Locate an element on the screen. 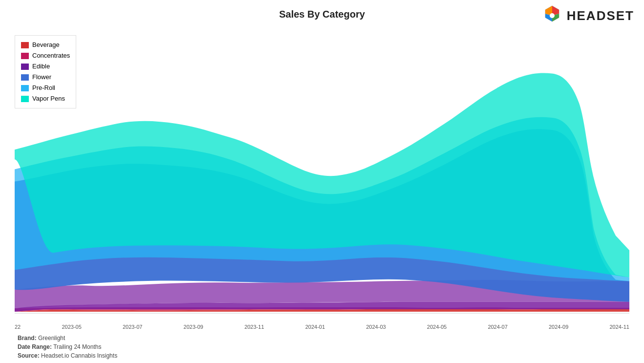 The height and width of the screenshot is (363, 644). x-label-7: 2024-05 is located at coordinates (437, 327).